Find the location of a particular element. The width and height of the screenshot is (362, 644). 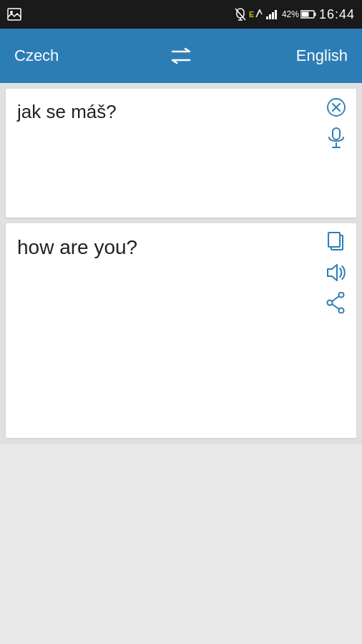

copy-button is located at coordinates (336, 243).